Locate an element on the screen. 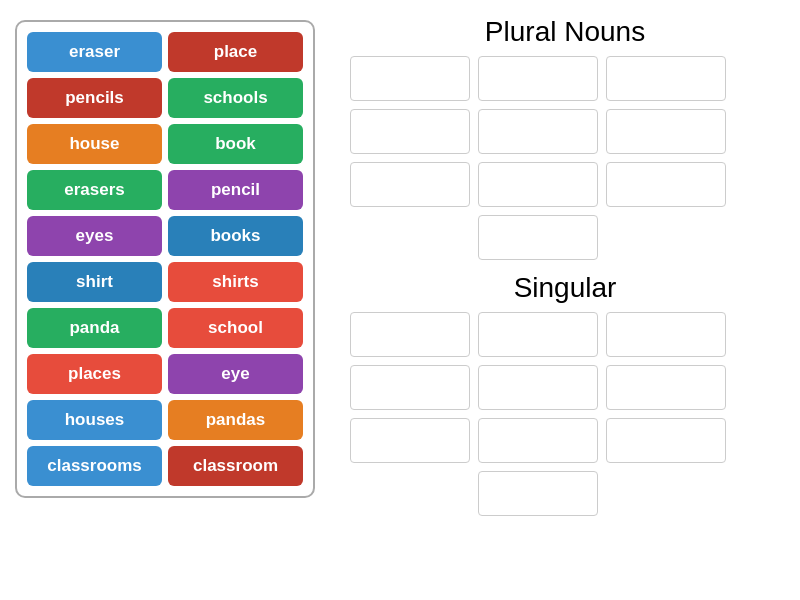  word-button-place: place is located at coordinates (236, 52).